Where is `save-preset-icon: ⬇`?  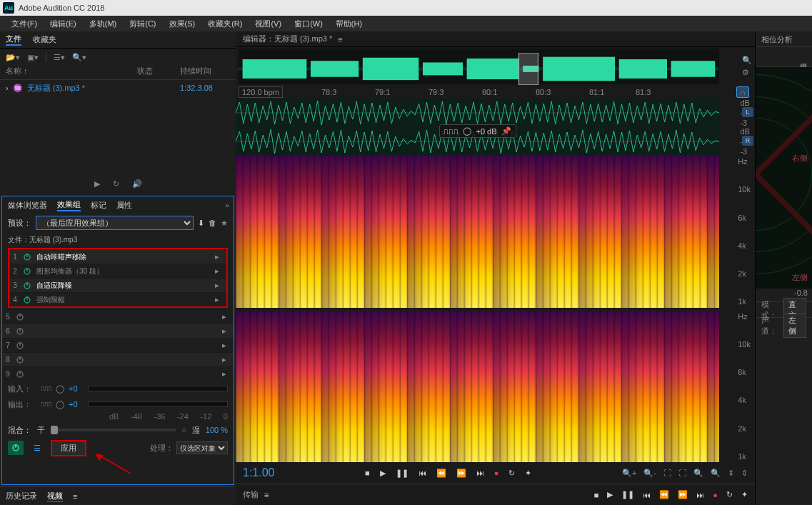 save-preset-icon: ⬇ is located at coordinates (201, 223).